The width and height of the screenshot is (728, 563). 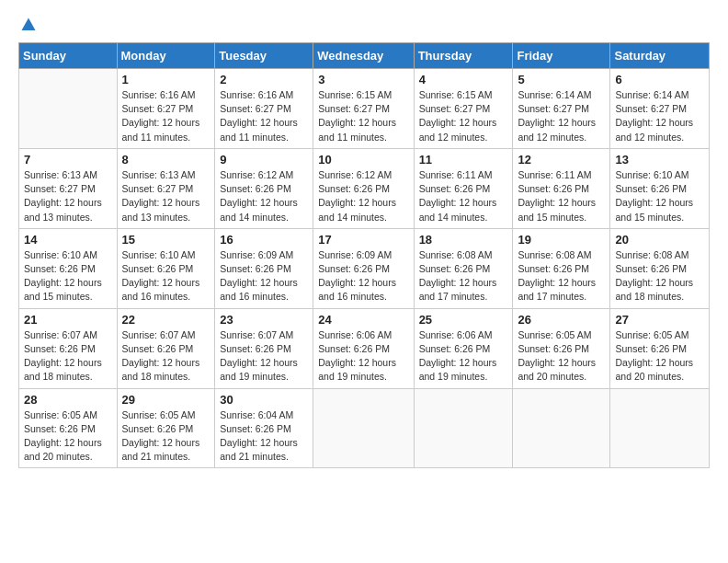 I want to click on calendar-cell: 29Sunrise: 6:05 AMSunset: 6:26 PMDayligh…, so click(x=165, y=429).